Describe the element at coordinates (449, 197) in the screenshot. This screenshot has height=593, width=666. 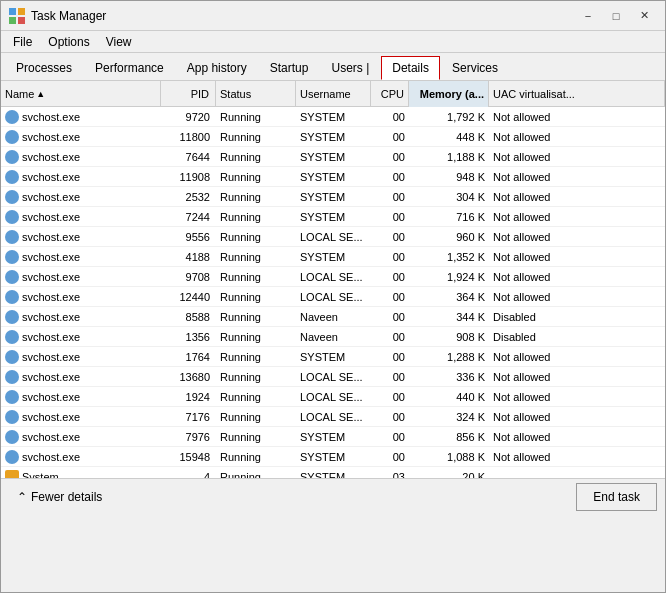
I see `cell-memory: 304 K` at that location.